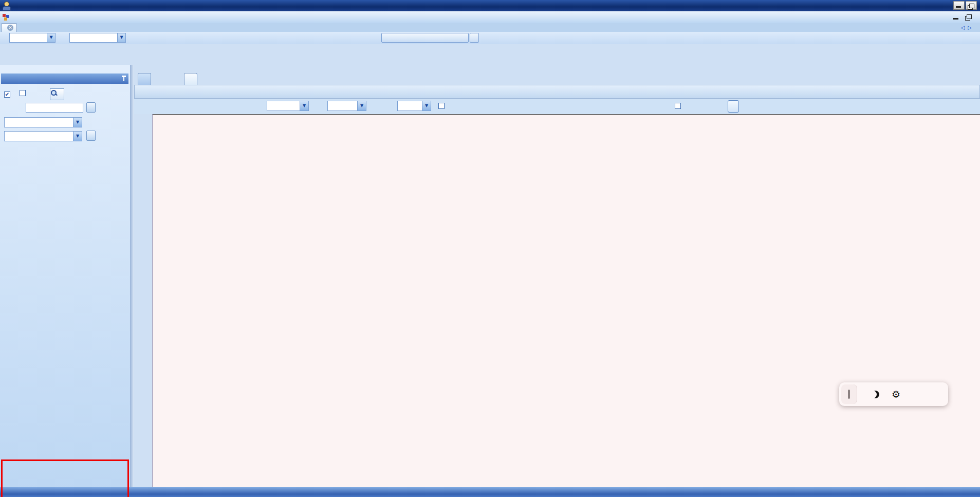 This screenshot has height=497, width=980. What do you see at coordinates (43, 122) in the screenshot?
I see `date-from-picker: ▼` at bounding box center [43, 122].